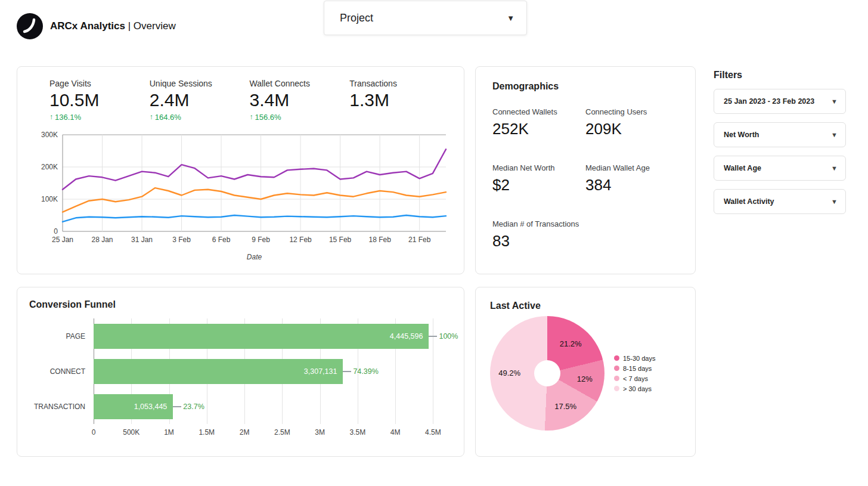 Image resolution: width=868 pixels, height=486 pixels. Describe the element at coordinates (241, 378) in the screenshot. I see `conversion-funnel-chart: PAGECONNECTTRANSACTION 4,445,596100%3,30…` at that location.